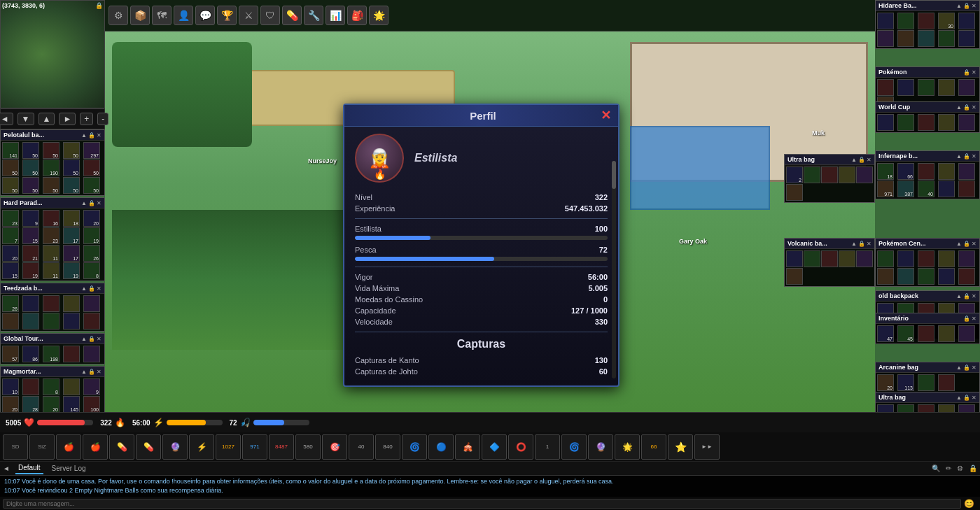  What do you see at coordinates (99, 339) in the screenshot?
I see `global-tour-close-icon: ✕` at bounding box center [99, 339].